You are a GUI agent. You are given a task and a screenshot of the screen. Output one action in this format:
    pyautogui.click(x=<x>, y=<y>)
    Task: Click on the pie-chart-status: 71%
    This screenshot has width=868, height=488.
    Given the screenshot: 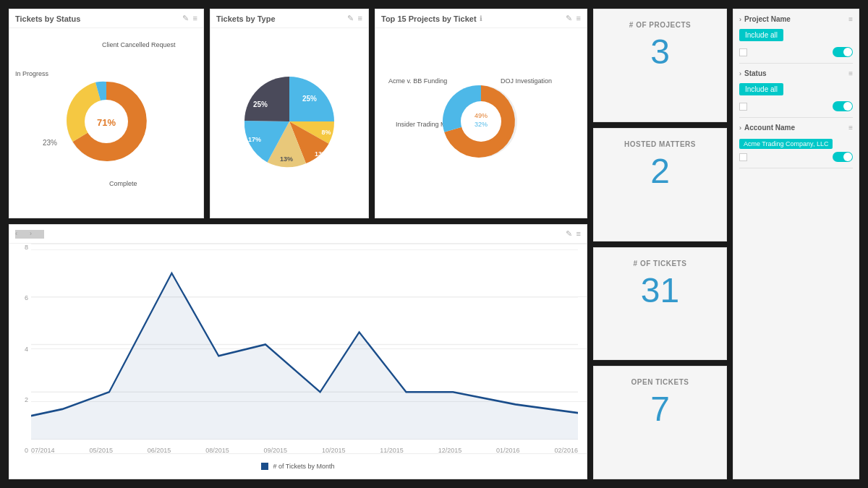 What is the action you would take?
    pyautogui.click(x=106, y=121)
    